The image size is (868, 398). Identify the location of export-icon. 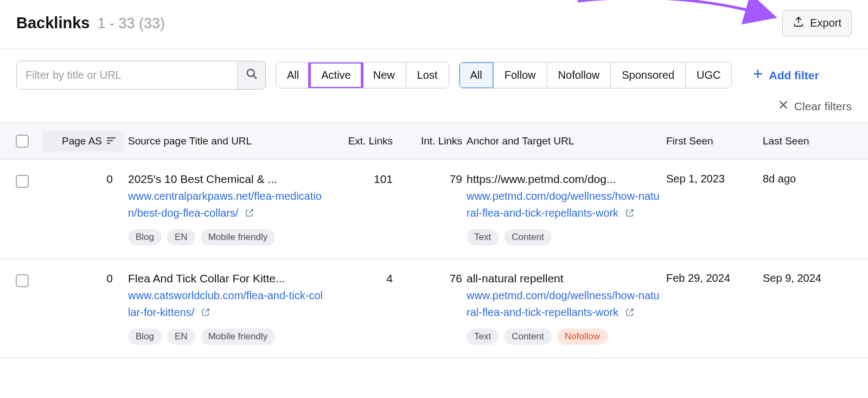
(799, 23).